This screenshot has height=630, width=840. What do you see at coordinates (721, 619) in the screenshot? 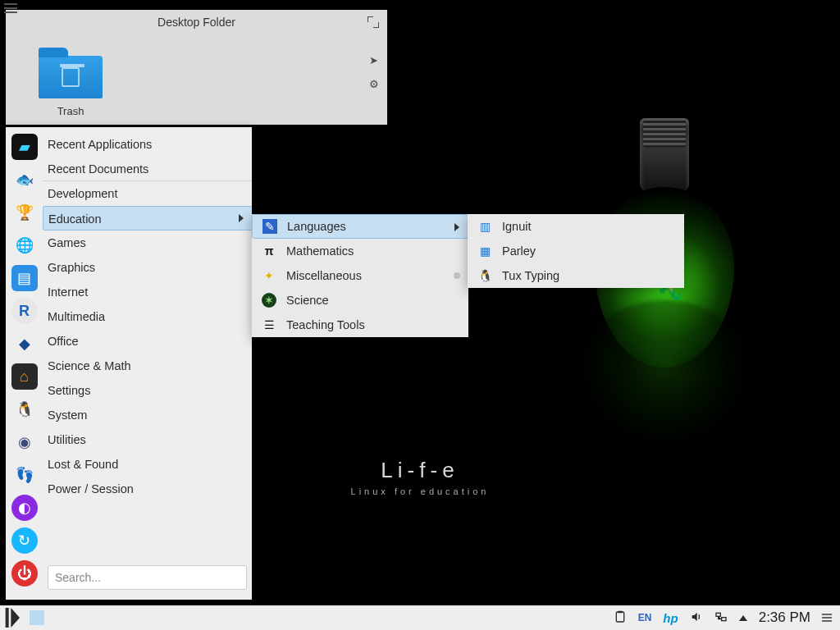
I see `network-tray-icon` at bounding box center [721, 619].